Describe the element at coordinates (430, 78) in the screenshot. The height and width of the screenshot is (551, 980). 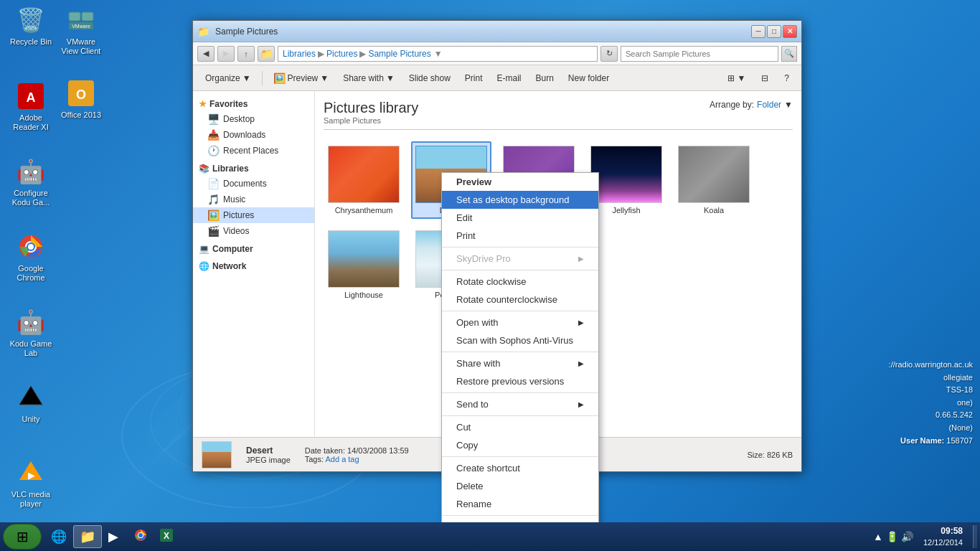
I see `slide-show-button: Slide show` at that location.